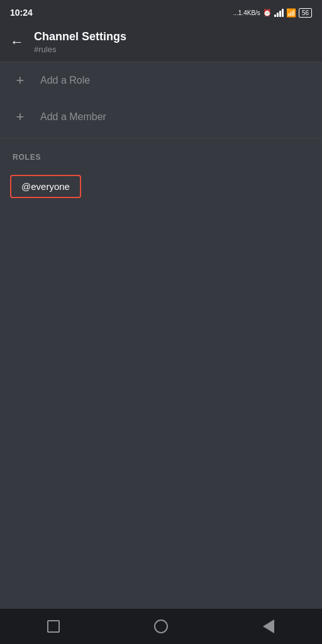 This screenshot has height=644, width=322. What do you see at coordinates (306, 13) in the screenshot?
I see `battery-icon: 56` at bounding box center [306, 13].